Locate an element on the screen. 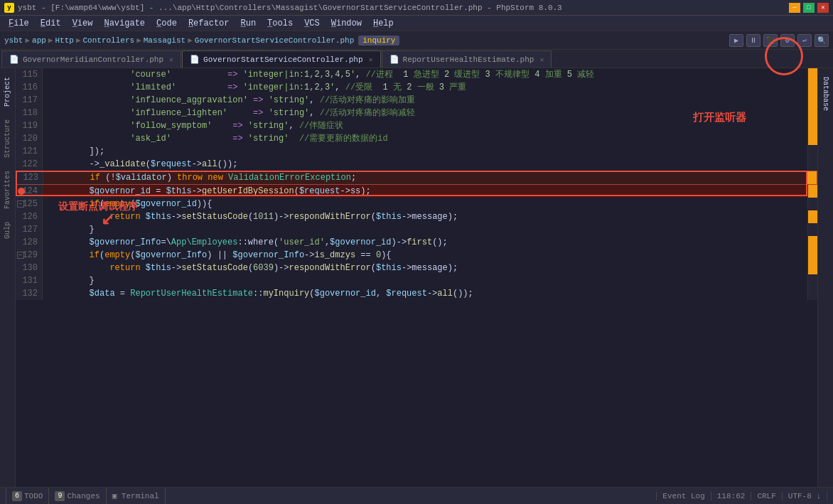 The height and width of the screenshot is (504, 833). line-number-118: 118 is located at coordinates (29, 113).